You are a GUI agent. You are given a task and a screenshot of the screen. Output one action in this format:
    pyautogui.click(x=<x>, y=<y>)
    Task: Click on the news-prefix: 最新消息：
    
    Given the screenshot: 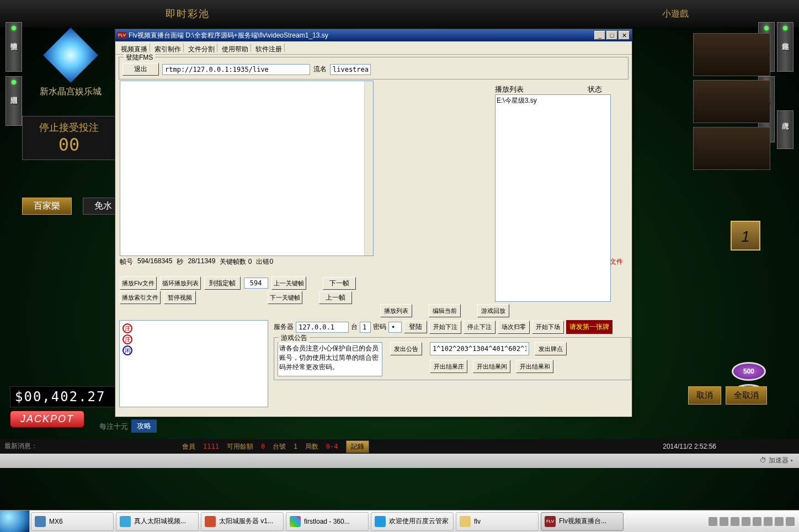 What is the action you would take?
    pyautogui.click(x=21, y=446)
    